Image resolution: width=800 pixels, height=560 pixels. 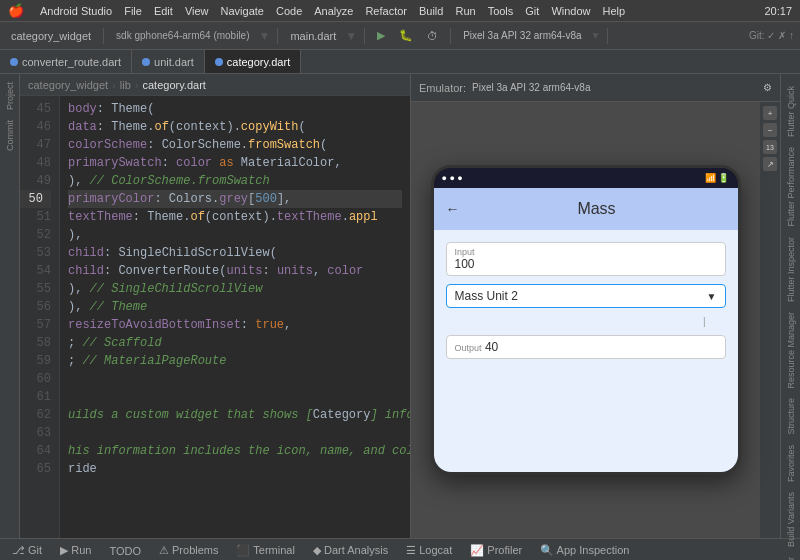 I want to click on btab-todo: TODO, so click(x=125, y=551).